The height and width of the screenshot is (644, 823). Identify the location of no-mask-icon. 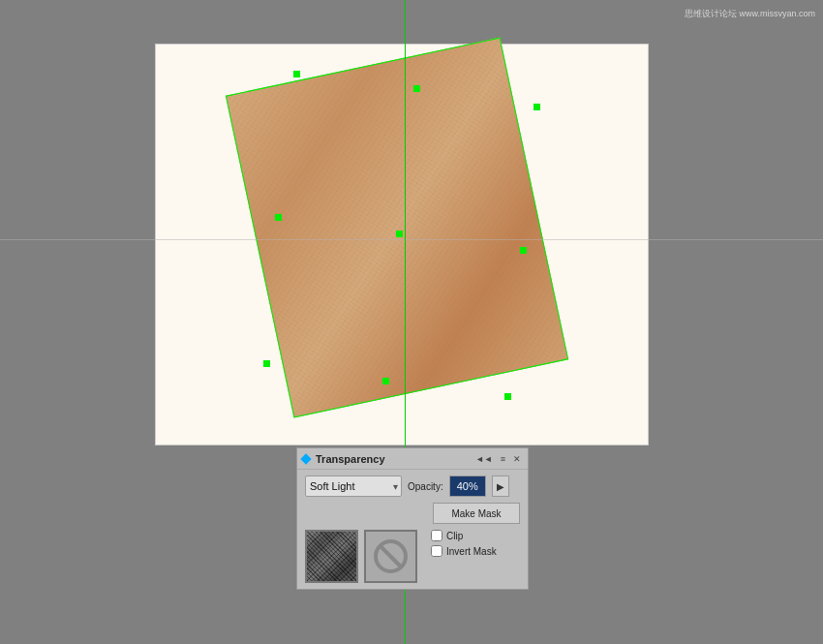
(391, 556).